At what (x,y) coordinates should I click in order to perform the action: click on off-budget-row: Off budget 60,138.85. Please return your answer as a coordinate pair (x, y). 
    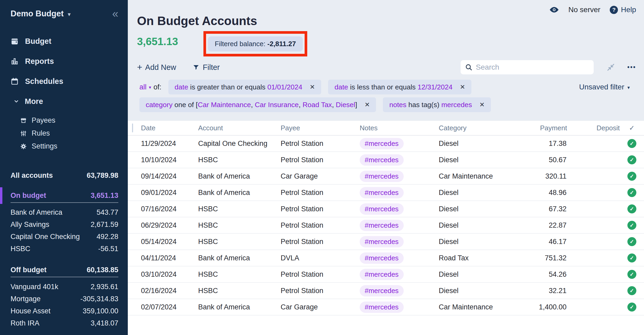
    Looking at the image, I should click on (64, 270).